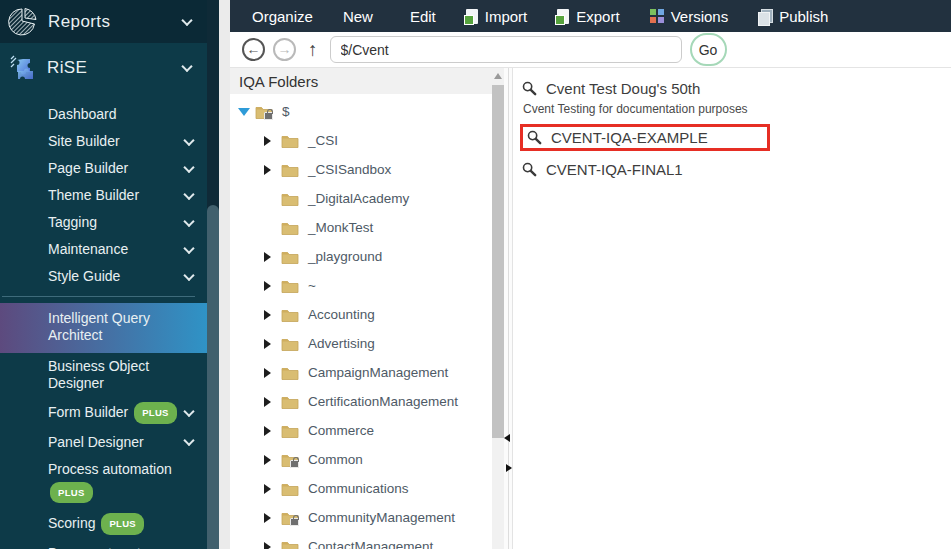  What do you see at coordinates (498, 262) in the screenshot?
I see `tree-scrollbar-thumb` at bounding box center [498, 262].